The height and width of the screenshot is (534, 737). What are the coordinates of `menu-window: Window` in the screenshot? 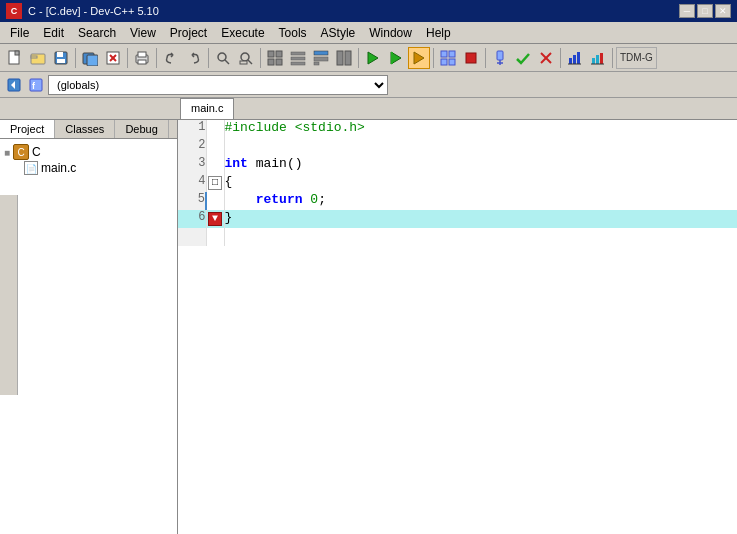 It's located at (390, 33).